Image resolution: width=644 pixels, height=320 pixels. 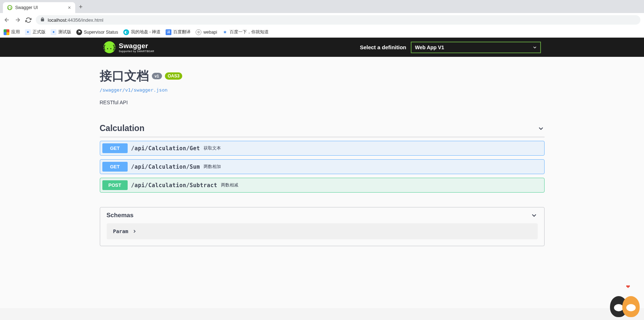 I want to click on bookmark-apps: 应用, so click(x=12, y=32).